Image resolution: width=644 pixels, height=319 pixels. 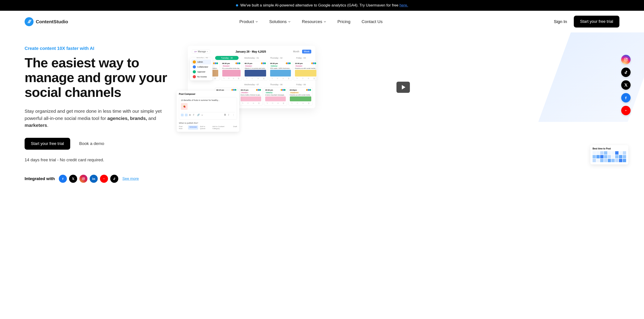 What do you see at coordinates (301, 85) in the screenshot?
I see `calendar-day-header: Friday - 09` at bounding box center [301, 85].